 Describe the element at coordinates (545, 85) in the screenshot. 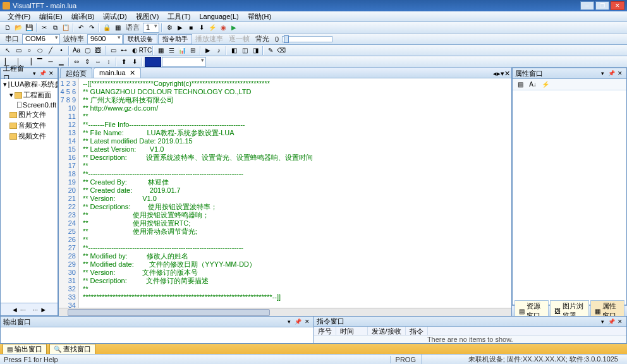

I see `filter-icon: ⚡` at that location.